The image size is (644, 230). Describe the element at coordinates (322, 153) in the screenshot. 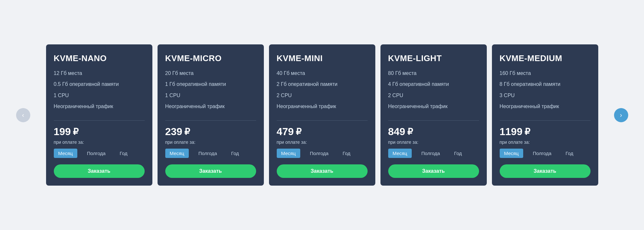

I see `period-tabs-mini: МесяцПолгодаГод` at that location.